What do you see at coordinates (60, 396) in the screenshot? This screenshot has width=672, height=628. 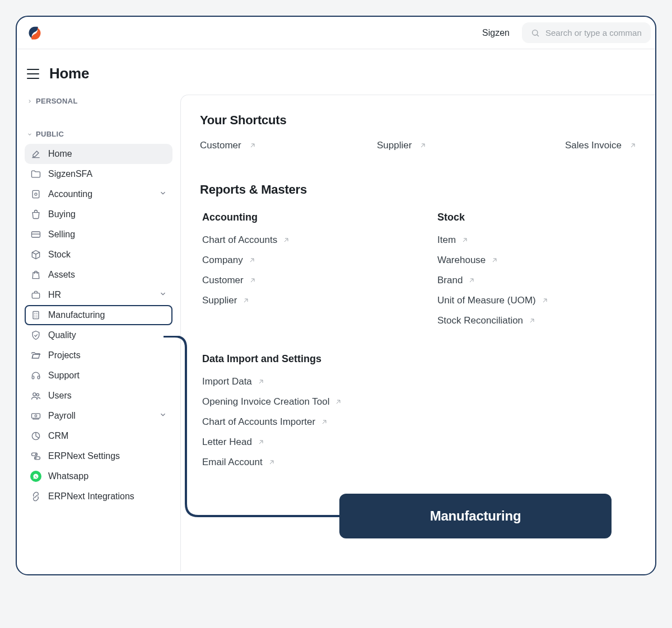 I see `sidebar-item-label: Users` at bounding box center [60, 396].